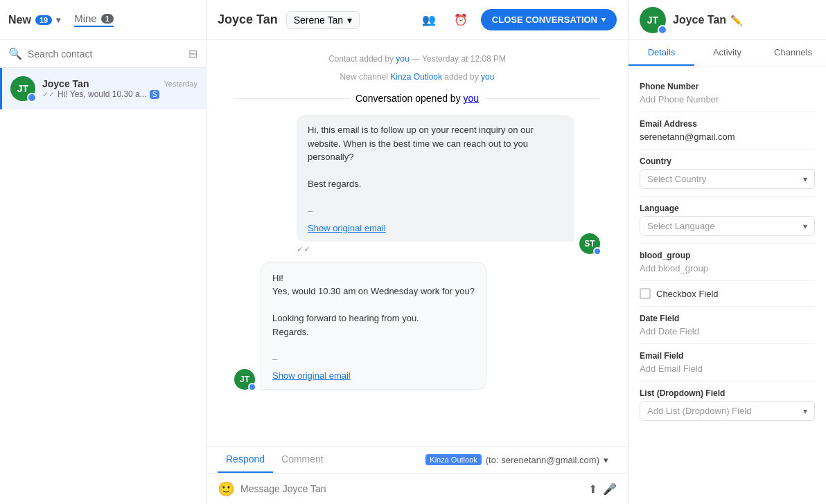  What do you see at coordinates (417, 59) in the screenshot?
I see `system-message: Contact added by you — Yesterday at 12:0…` at bounding box center [417, 59].